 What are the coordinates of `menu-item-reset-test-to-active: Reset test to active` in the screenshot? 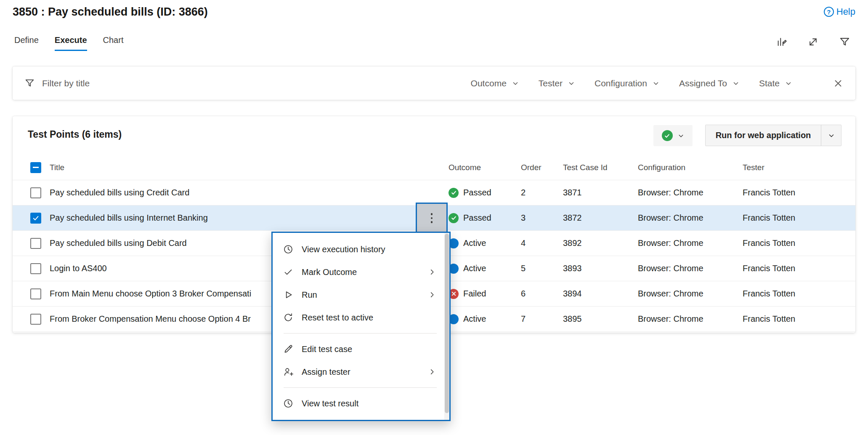 It's located at (361, 318).